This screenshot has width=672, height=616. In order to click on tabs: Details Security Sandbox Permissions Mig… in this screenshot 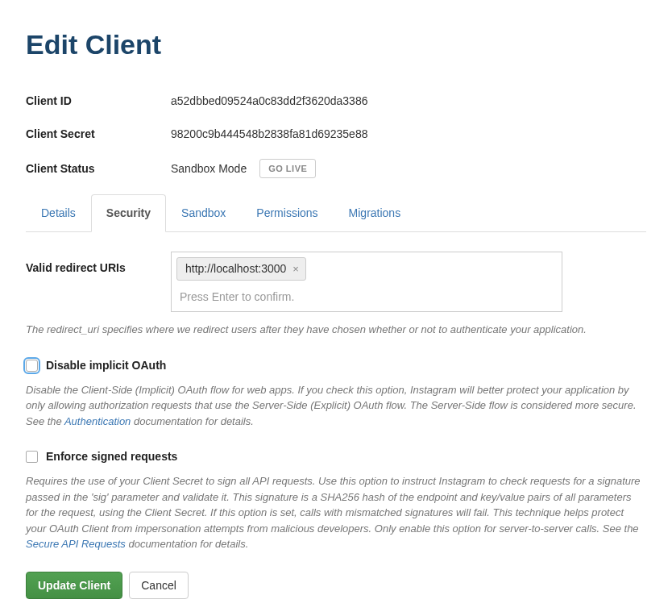, I will do `click(336, 213)`.